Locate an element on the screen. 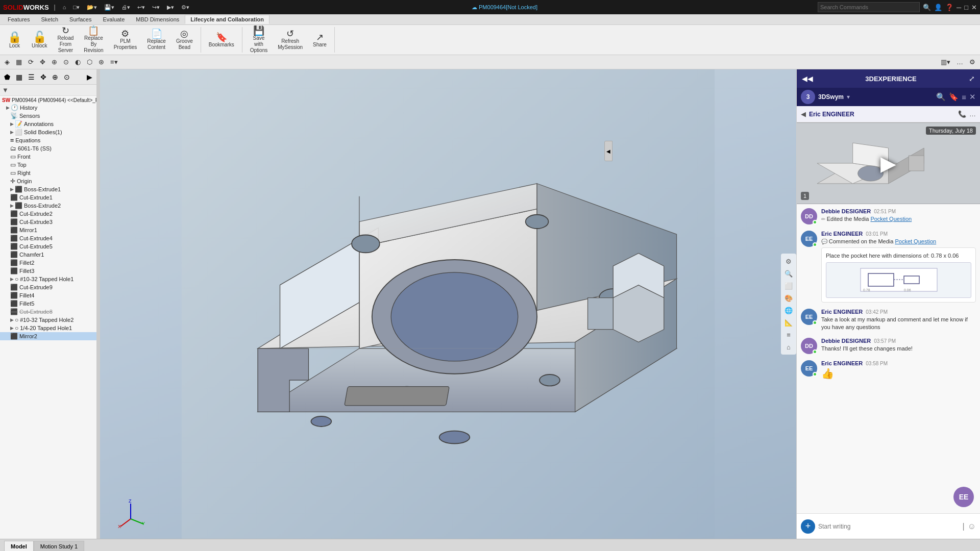  rp-back-btn: ◀ is located at coordinates (803, 114).